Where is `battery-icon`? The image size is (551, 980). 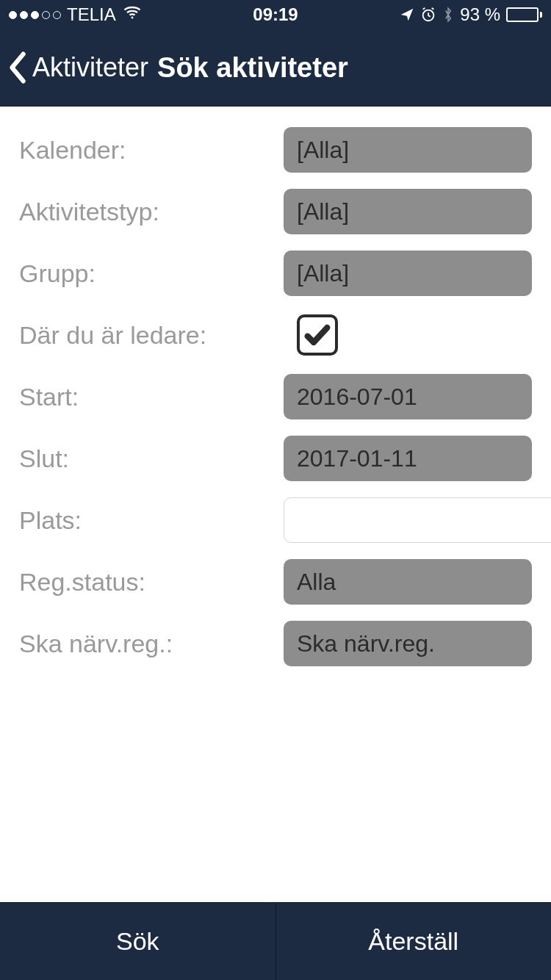 battery-icon is located at coordinates (525, 15).